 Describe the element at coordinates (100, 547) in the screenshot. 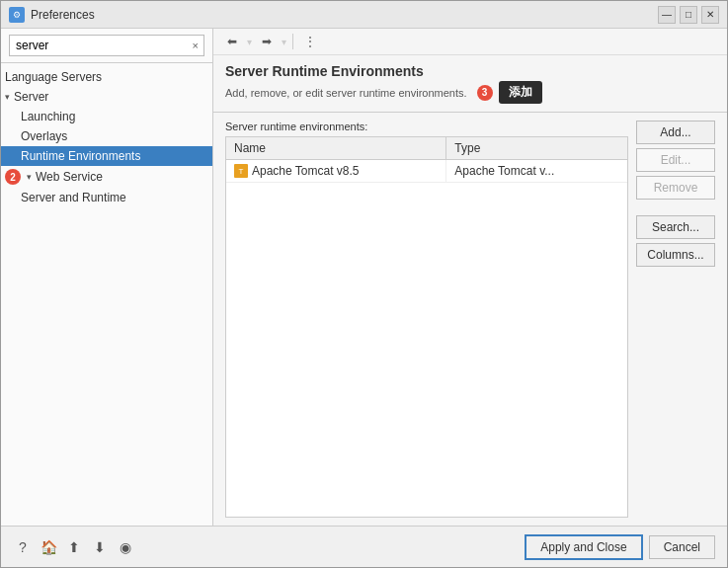

I see `import-icon: ⬇` at that location.